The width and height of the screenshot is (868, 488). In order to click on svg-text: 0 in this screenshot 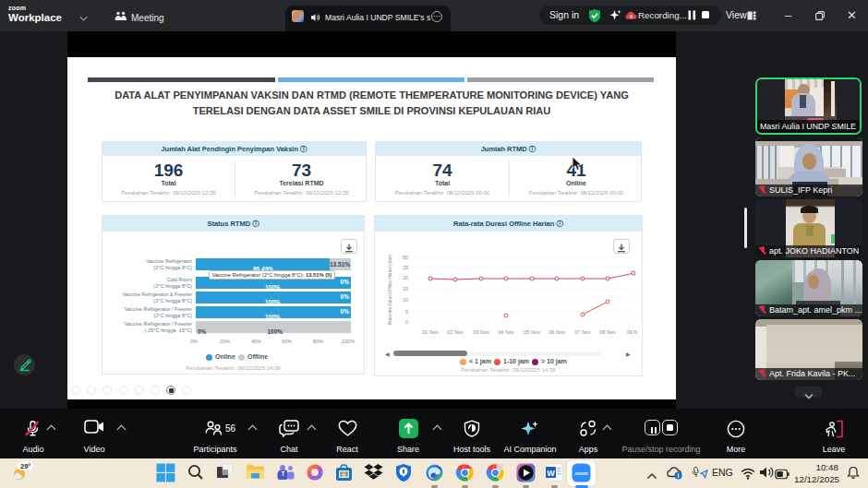, I will do `click(406, 322)`.